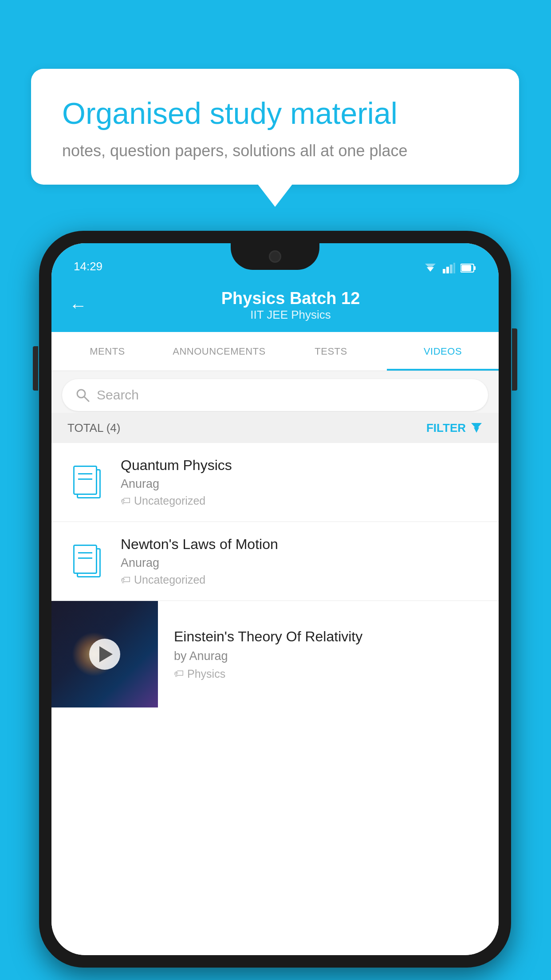  Describe the element at coordinates (443, 352) in the screenshot. I see `tab-videos: VIDEOS` at that location.